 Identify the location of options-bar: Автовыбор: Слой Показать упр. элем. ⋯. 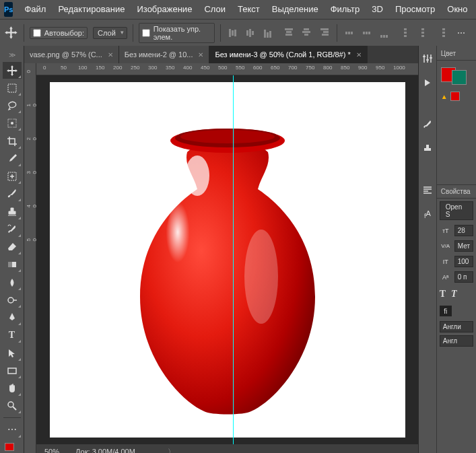
(238, 32).